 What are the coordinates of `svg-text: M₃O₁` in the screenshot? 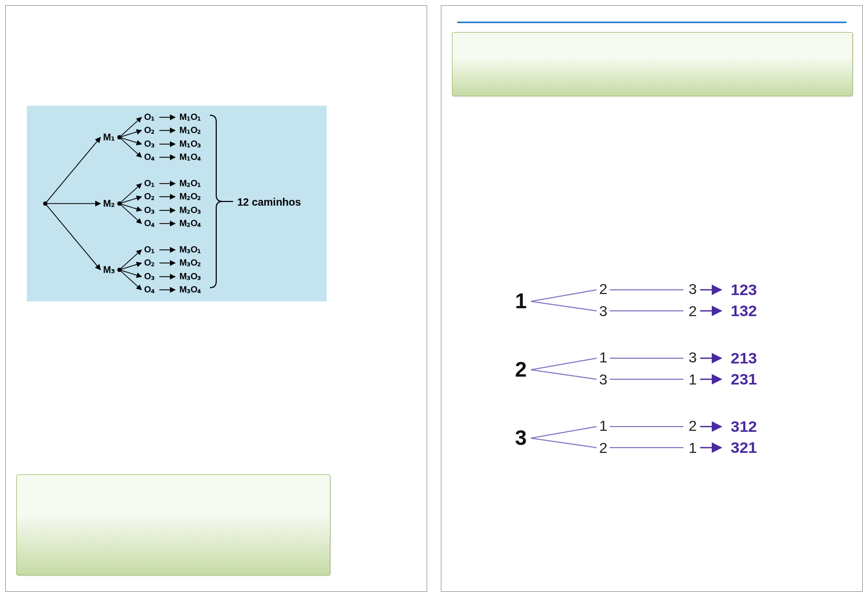 It's located at (190, 249).